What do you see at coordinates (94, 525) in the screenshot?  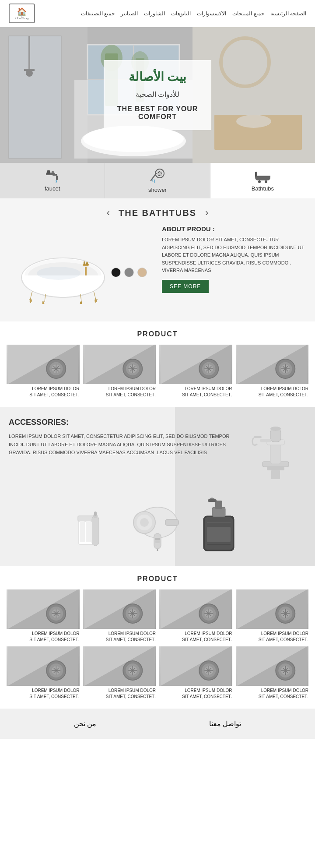 I see `toothbrush-holder-item` at bounding box center [94, 525].